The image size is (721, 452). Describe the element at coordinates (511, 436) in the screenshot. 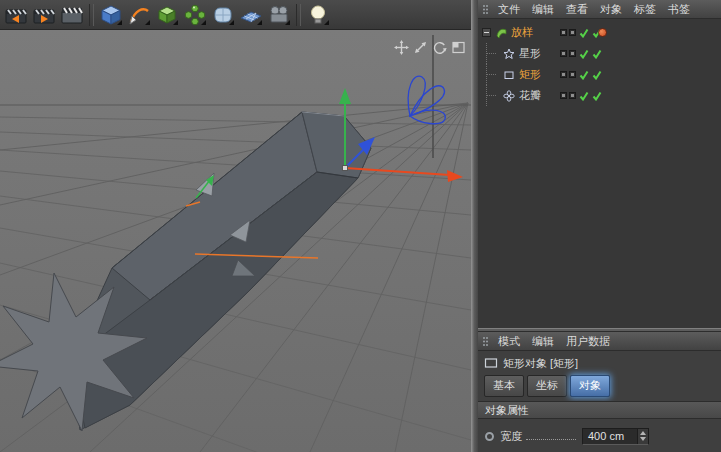

I see `property-label: 宽度` at that location.